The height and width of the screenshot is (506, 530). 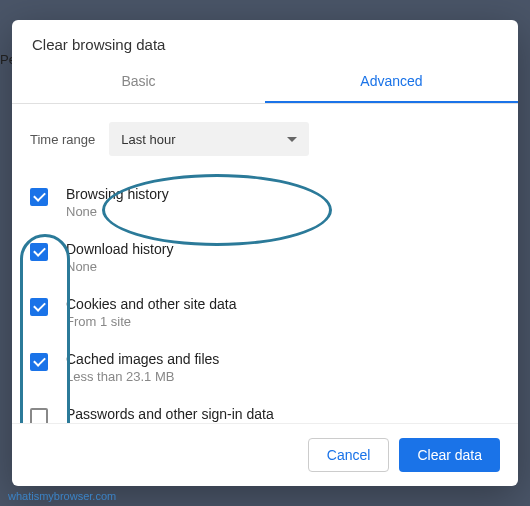 What do you see at coordinates (265, 260) in the screenshot?
I see `list-item: Download history None` at bounding box center [265, 260].